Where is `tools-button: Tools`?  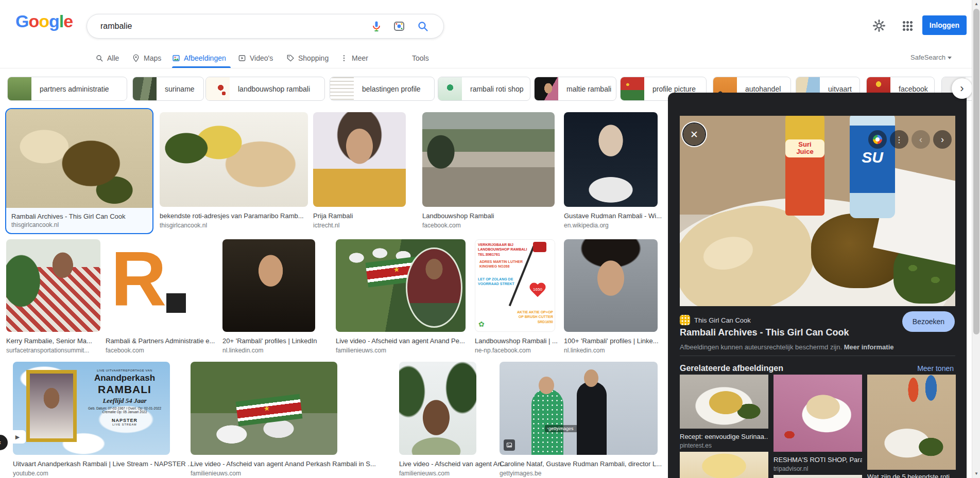 tools-button: Tools is located at coordinates (420, 58).